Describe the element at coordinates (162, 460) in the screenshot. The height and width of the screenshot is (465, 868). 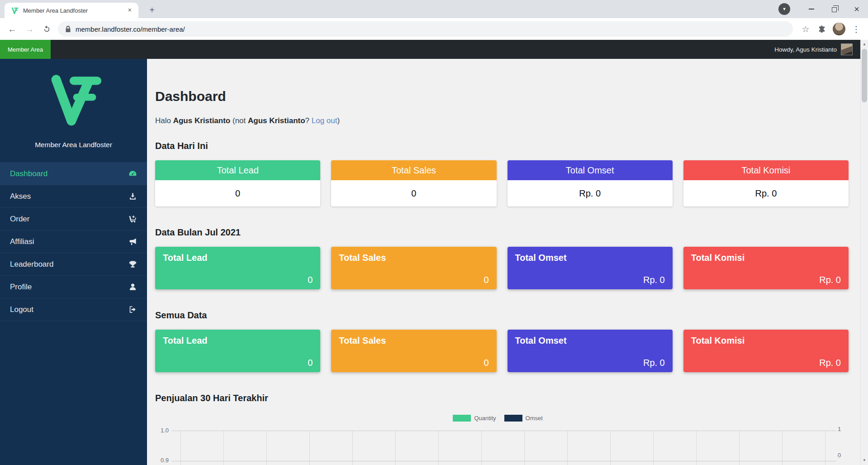
I see `y-axis-left-tick: 0.9` at that location.